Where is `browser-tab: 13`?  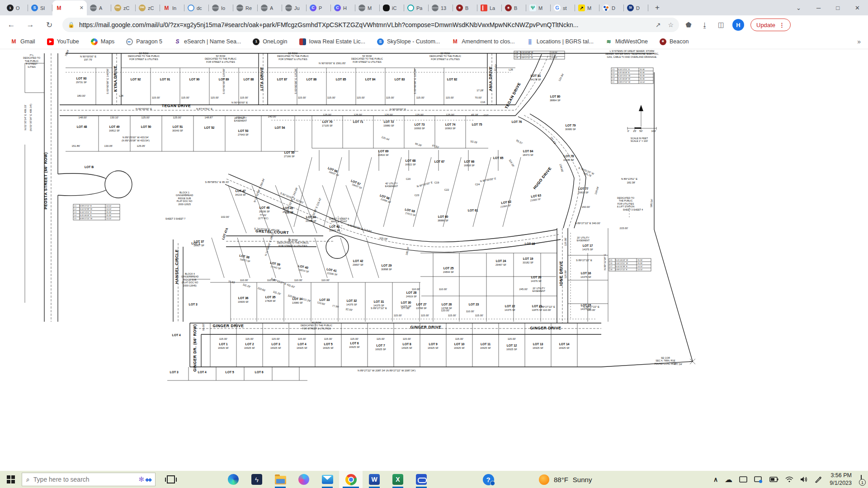 browser-tab: 13 is located at coordinates (441, 8).